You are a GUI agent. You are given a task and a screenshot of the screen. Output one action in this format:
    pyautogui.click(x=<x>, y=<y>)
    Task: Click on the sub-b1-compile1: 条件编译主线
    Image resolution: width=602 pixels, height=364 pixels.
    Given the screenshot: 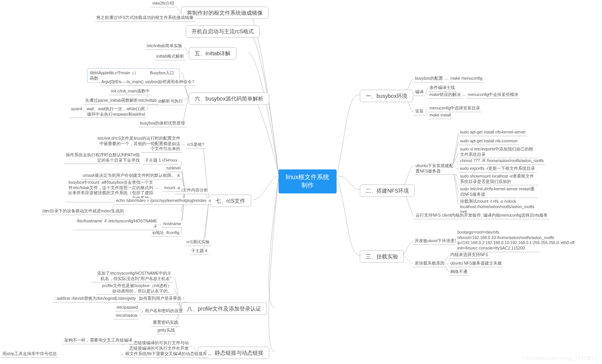 What is the action you would take?
    pyautogui.click(x=442, y=88)
    